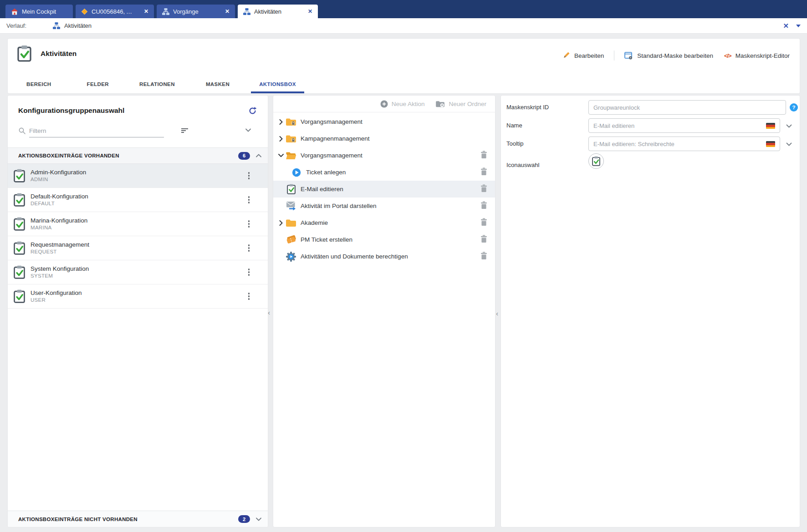 Image resolution: width=807 pixels, height=532 pixels. Describe the element at coordinates (339, 206) in the screenshot. I see `tree-item-label: Aktivität im Portal darstellen` at that location.